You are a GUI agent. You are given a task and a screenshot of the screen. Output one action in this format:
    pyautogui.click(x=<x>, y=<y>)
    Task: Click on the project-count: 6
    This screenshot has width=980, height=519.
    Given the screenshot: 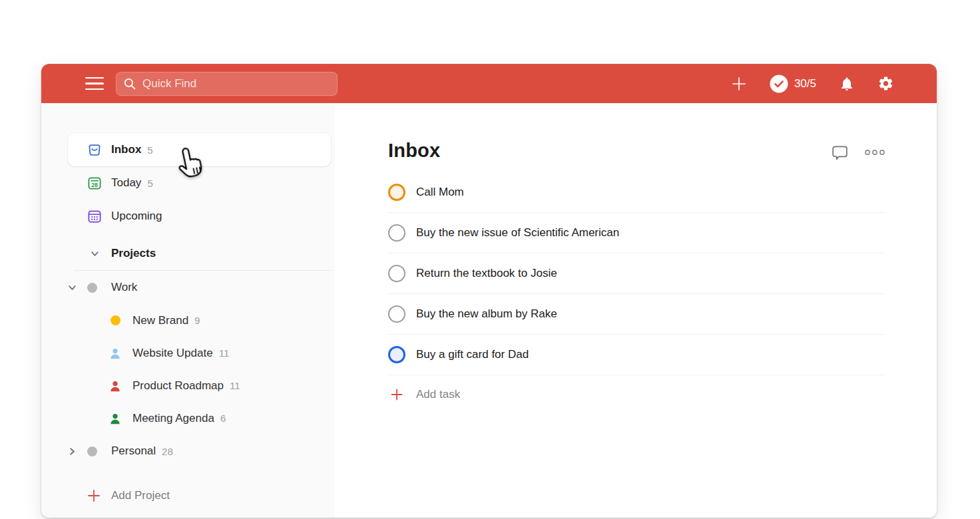 What is the action you would take?
    pyautogui.click(x=223, y=418)
    